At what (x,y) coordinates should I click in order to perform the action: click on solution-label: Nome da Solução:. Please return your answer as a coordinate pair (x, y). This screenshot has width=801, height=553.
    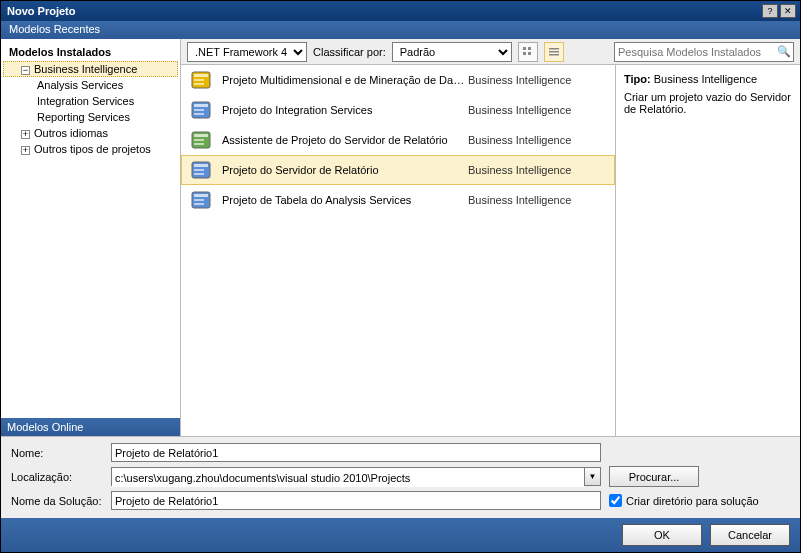
    Looking at the image, I should click on (57, 501).